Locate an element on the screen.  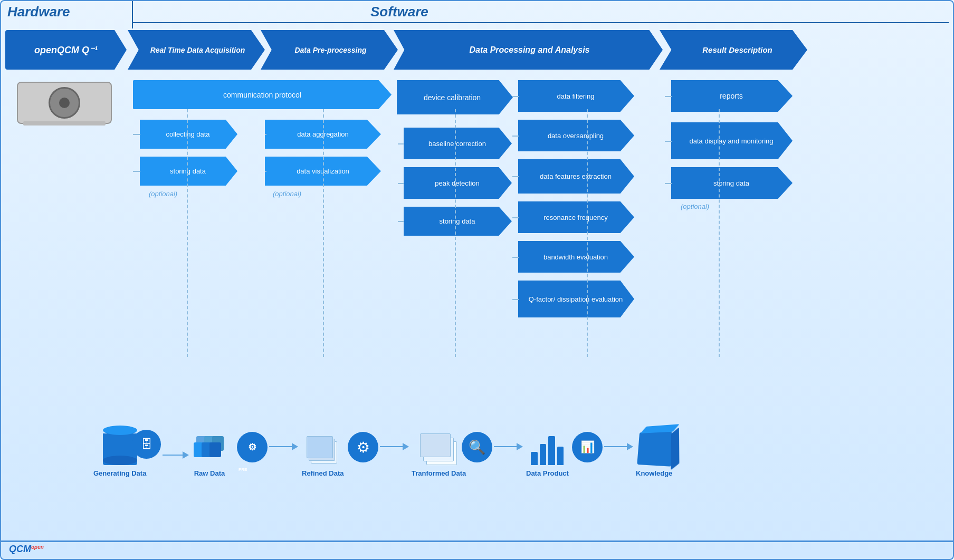
top-border is located at coordinates (541, 23).